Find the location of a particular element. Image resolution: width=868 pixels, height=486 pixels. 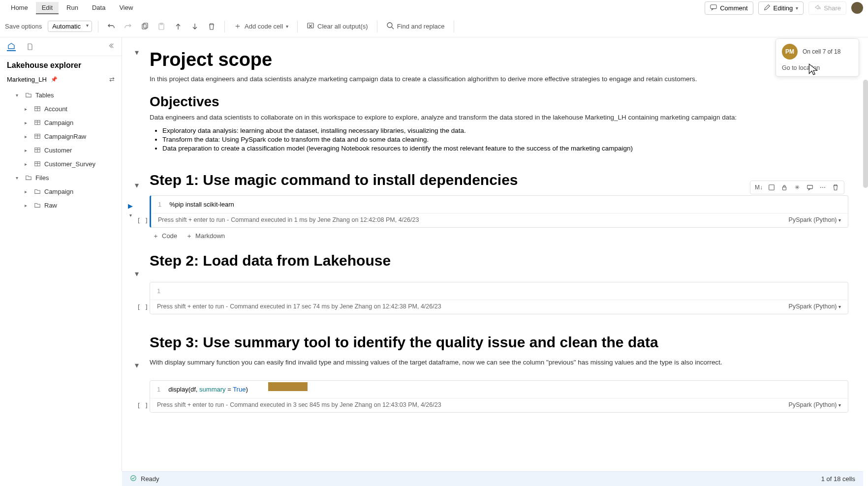

lakehouse-tab-icon is located at coordinates (11, 47).